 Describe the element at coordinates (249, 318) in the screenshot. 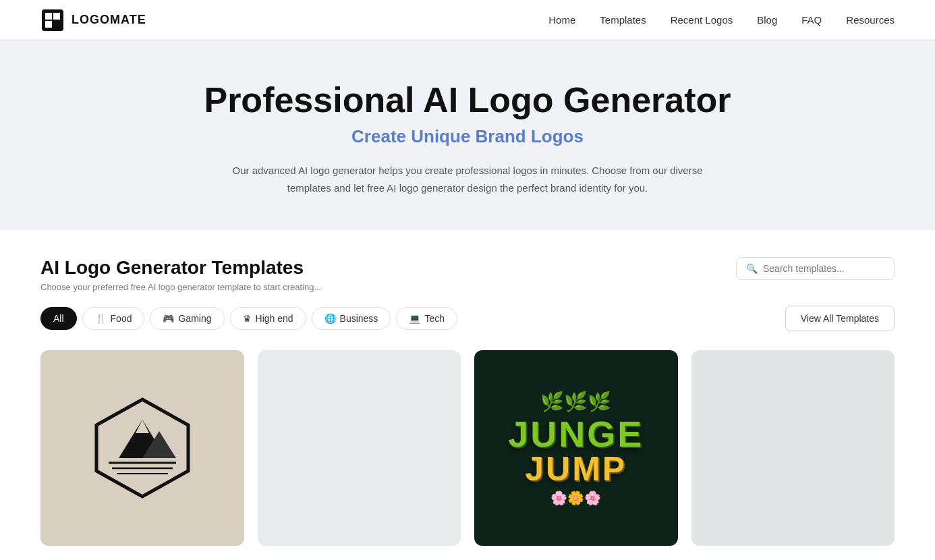

I see `tabs-left: All 🍴 Food 🎮 Gaming ♛ High end 🌐 Busines…` at that location.